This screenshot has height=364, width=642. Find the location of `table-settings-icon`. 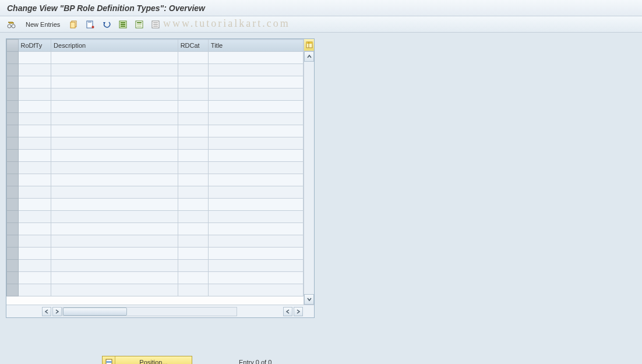

table-settings-icon is located at coordinates (309, 45).